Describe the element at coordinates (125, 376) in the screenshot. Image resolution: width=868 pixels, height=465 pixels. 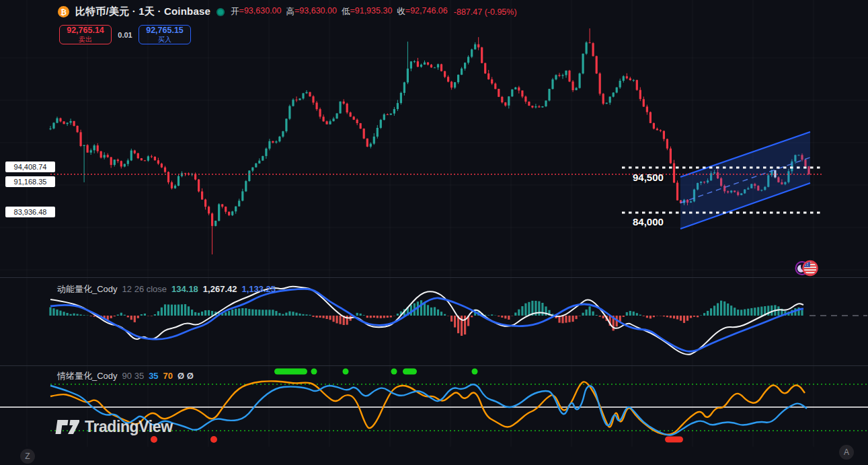
I see `sentiment-pane-header: 情绪量化_Cody 90 35 35 70 Ø Ø` at that location.